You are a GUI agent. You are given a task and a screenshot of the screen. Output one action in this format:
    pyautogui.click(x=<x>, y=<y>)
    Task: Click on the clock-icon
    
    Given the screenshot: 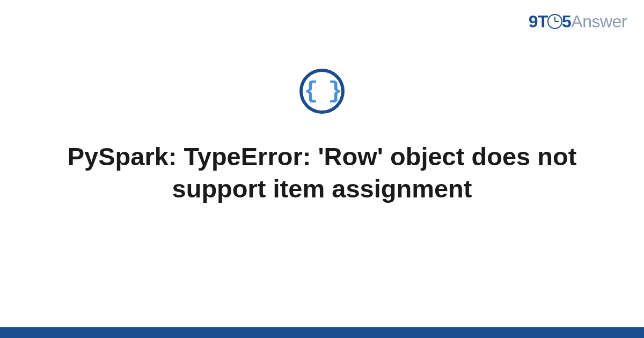 What is the action you would take?
    pyautogui.click(x=555, y=21)
    